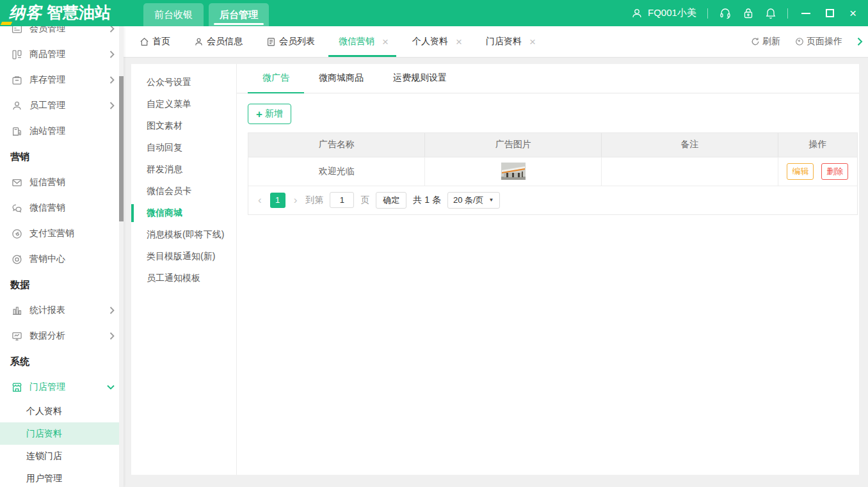 This screenshot has width=868, height=487. What do you see at coordinates (61, 234) in the screenshot?
I see `sidebar-item-alipay-marketing: 支付宝营销` at bounding box center [61, 234].